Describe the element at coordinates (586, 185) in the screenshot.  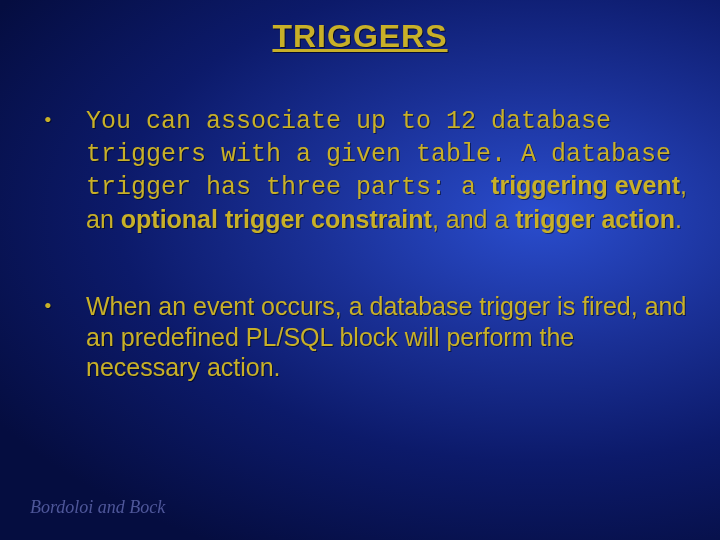
I see `b1-seg2: triggering event` at that location.